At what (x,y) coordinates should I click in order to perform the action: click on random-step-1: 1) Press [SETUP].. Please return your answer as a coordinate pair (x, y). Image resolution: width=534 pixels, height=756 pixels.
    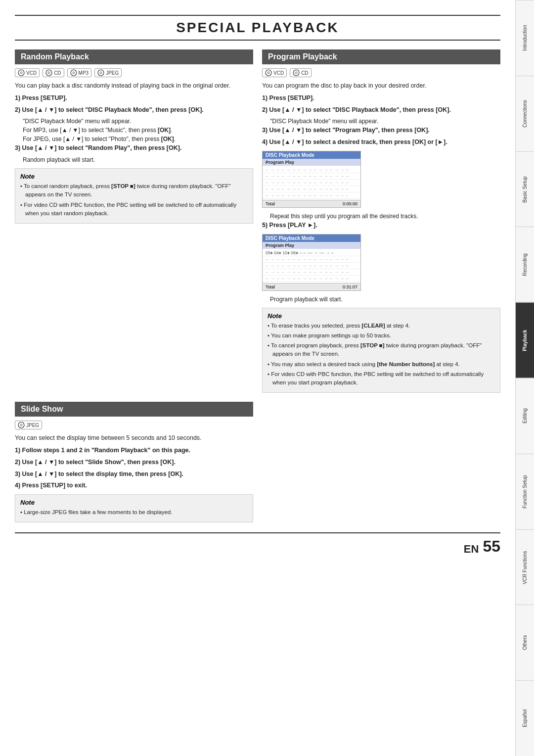
    Looking at the image, I should click on (134, 98).